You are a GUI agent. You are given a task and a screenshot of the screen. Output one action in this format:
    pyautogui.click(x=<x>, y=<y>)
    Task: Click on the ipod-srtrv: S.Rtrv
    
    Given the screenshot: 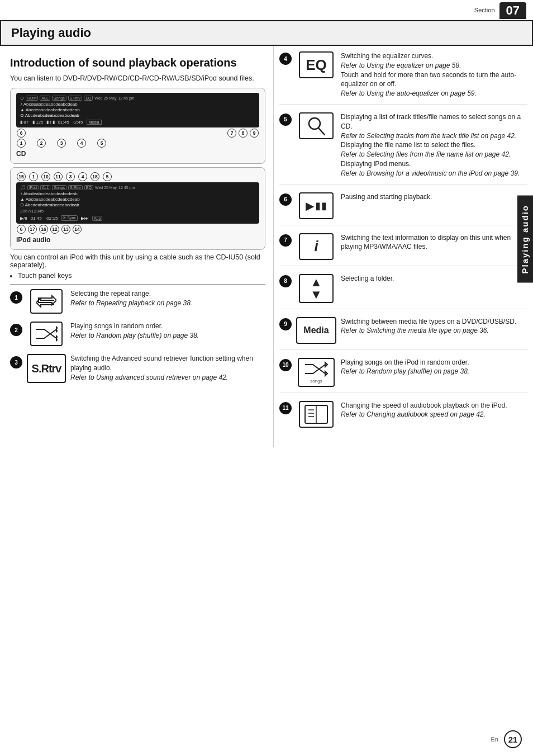 What is the action you would take?
    pyautogui.click(x=75, y=188)
    